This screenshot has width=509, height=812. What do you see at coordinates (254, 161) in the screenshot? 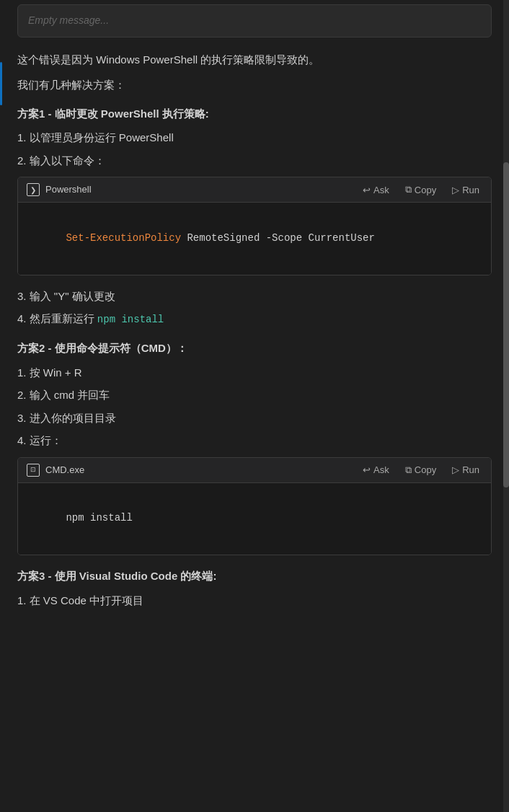
I see `solution1-step2: 2. 输入以下命令：` at bounding box center [254, 161].